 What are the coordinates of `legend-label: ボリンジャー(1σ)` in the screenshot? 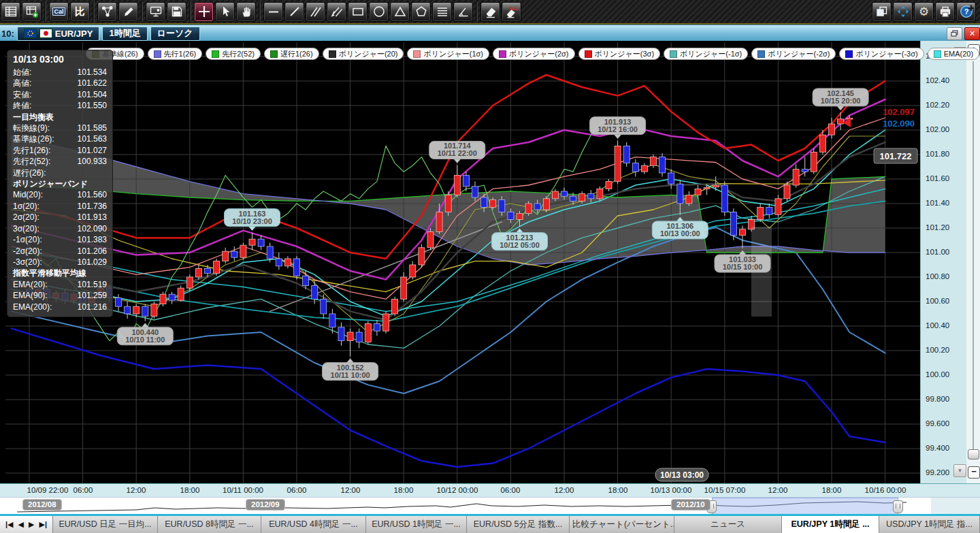 It's located at (453, 54).